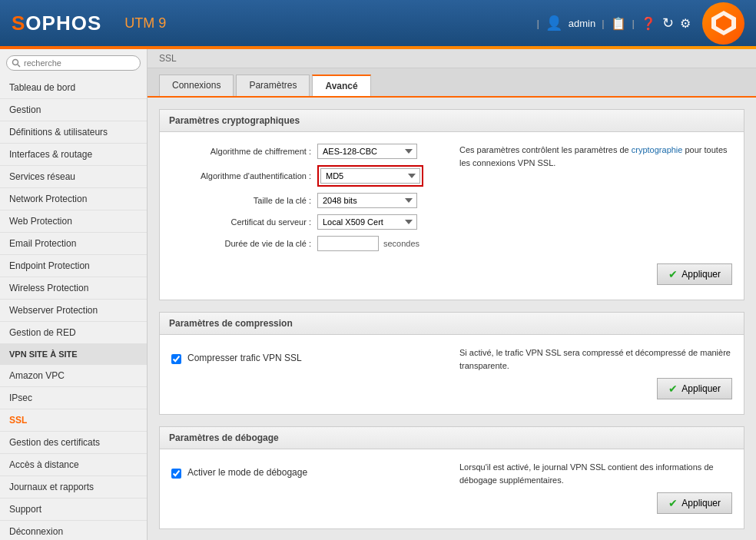  Describe the element at coordinates (370, 176) in the screenshot. I see `algo-auth-select: MD5 SHA1 SHA256` at that location.